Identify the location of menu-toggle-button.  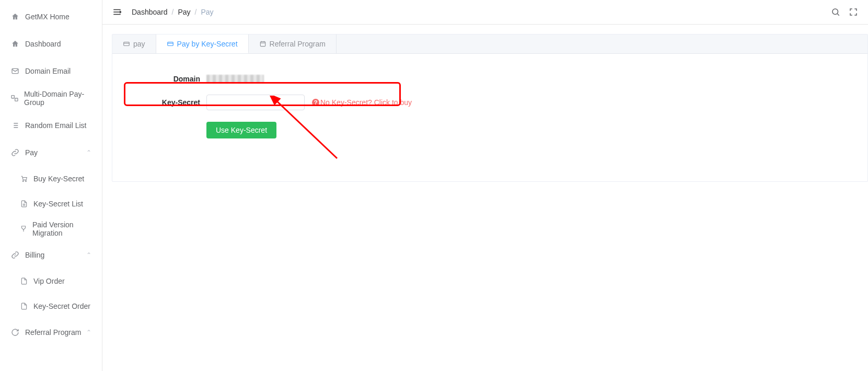
(117, 12).